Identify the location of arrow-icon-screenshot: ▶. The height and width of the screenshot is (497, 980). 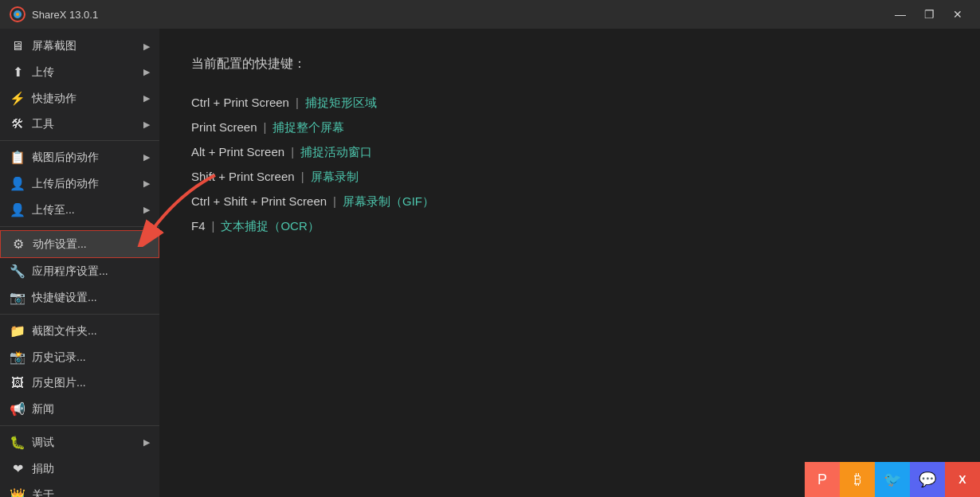
(147, 46).